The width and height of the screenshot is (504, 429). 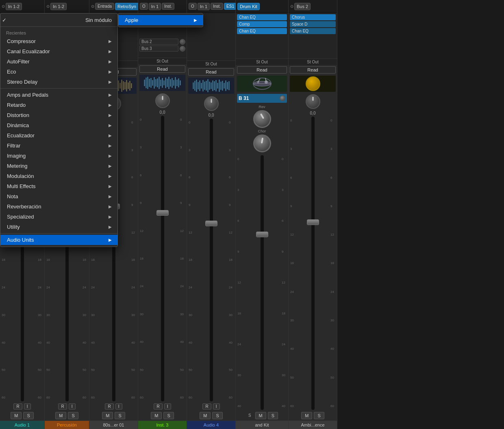 I want to click on m-button-3: M, so click(x=107, y=416).